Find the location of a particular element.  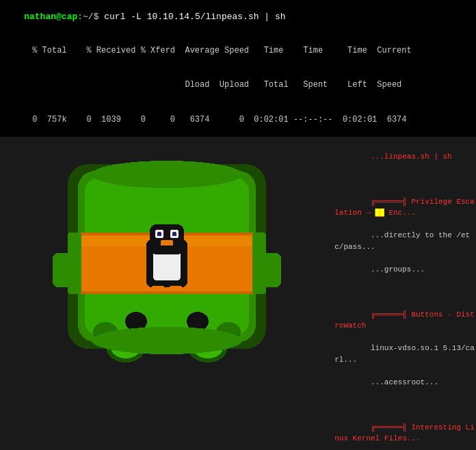

rp-linux: linux-vdso.so.1 5.13/carl... is located at coordinates (405, 354).